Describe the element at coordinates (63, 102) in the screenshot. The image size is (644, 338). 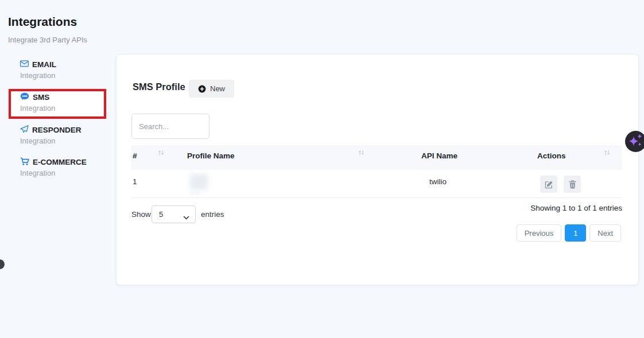
I see `sidebar-item-sms: SMS SMS Integration` at that location.